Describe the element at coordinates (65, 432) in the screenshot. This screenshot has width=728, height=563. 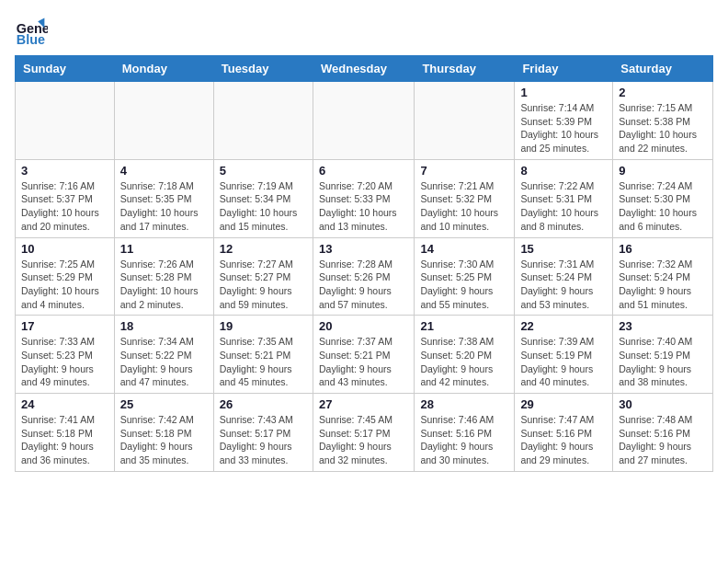
I see `calendar-cell: 24Sunrise: 7:41 AMSunset: 5:18 PMDayligh…` at that location.